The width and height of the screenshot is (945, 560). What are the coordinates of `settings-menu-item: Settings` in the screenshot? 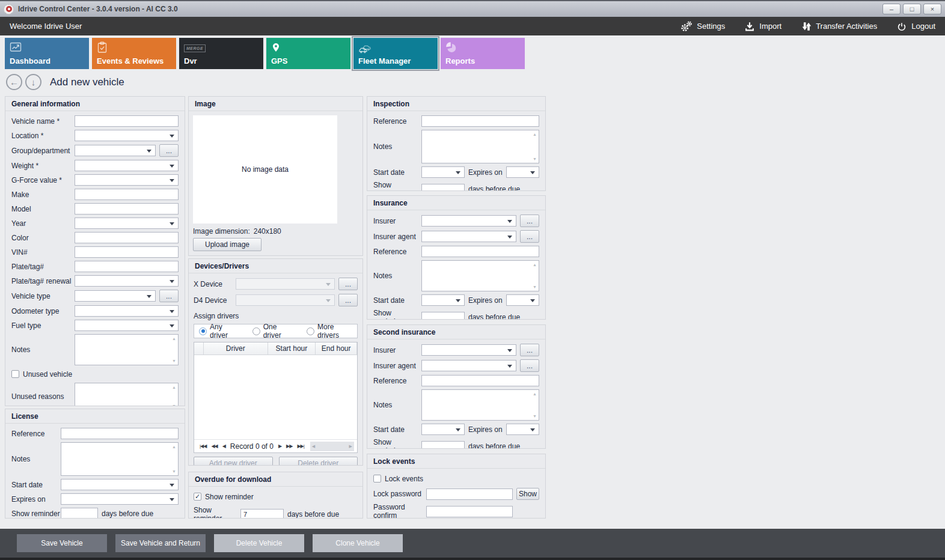 It's located at (703, 26).